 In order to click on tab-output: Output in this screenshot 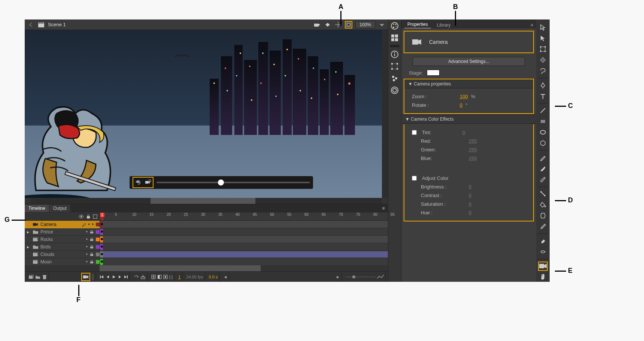, I will do `click(60, 208)`.